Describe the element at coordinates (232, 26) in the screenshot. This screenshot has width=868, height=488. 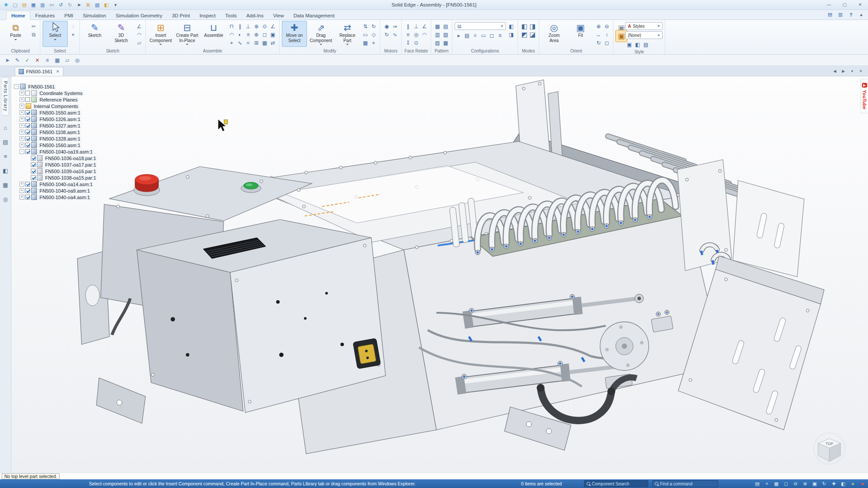
I see `mate-relation-icon: ⊓` at that location.